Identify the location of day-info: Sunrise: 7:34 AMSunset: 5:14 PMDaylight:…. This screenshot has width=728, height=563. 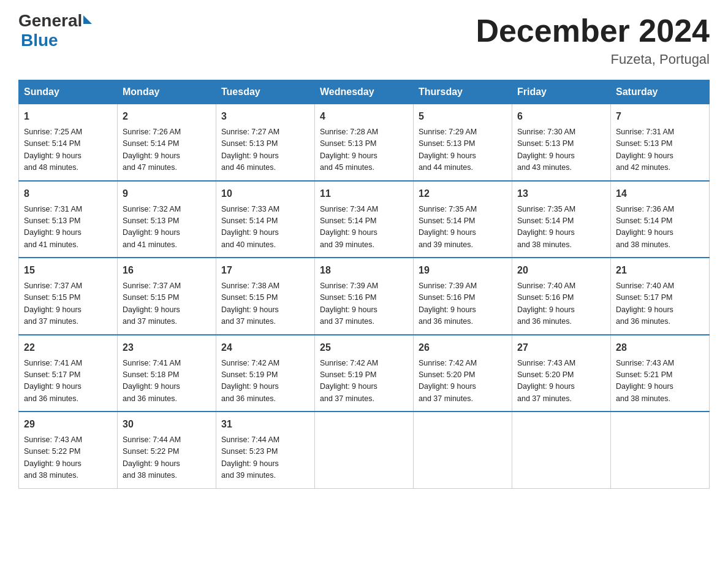
(364, 228).